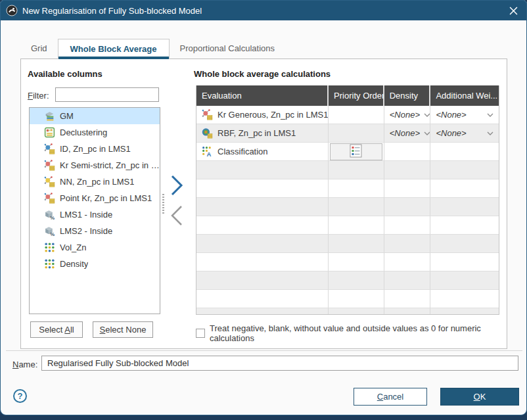  Describe the element at coordinates (95, 210) in the screenshot. I see `available-columns-list: GM Declustering ID, Zn_pc in LMS1 Kr Sem…` at that location.